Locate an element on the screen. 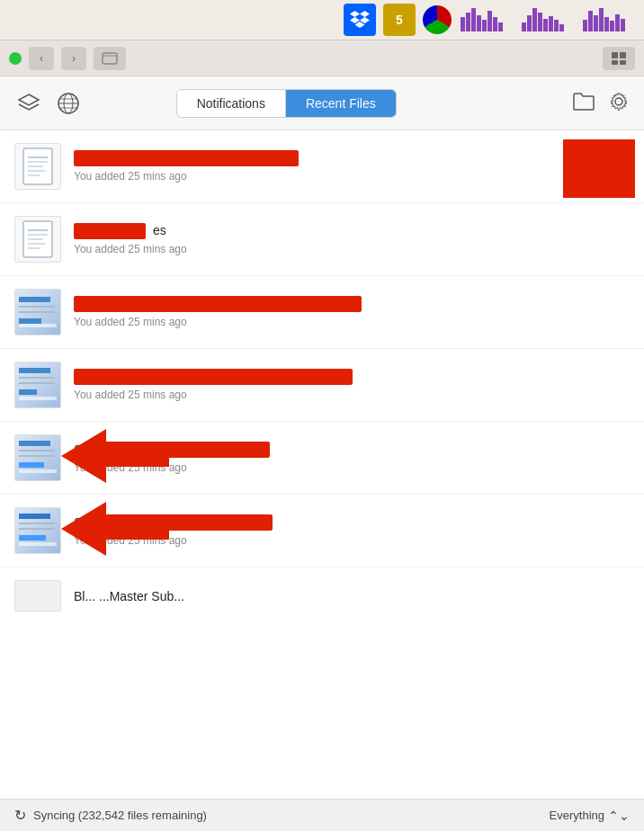  sync-status: Syncing (232,542 files remaining) is located at coordinates (121, 815).